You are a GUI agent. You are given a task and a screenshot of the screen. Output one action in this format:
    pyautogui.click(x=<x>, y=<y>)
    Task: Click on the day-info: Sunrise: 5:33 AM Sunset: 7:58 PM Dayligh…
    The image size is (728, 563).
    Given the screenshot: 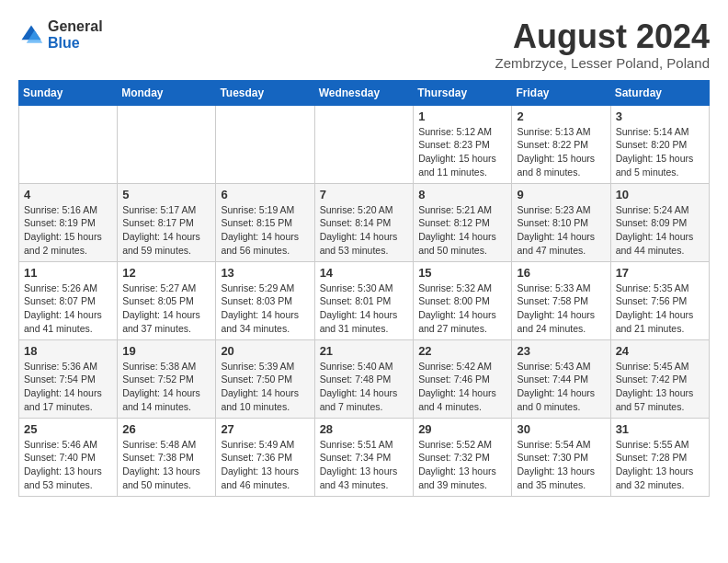 What is the action you would take?
    pyautogui.click(x=561, y=309)
    